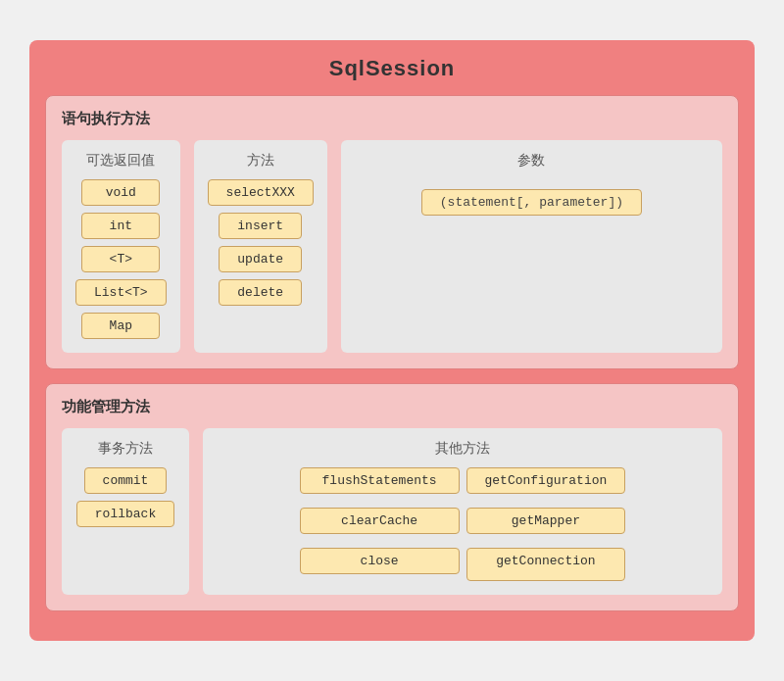 The width and height of the screenshot is (784, 681). I want to click on method-select: selectXXX, so click(261, 192).